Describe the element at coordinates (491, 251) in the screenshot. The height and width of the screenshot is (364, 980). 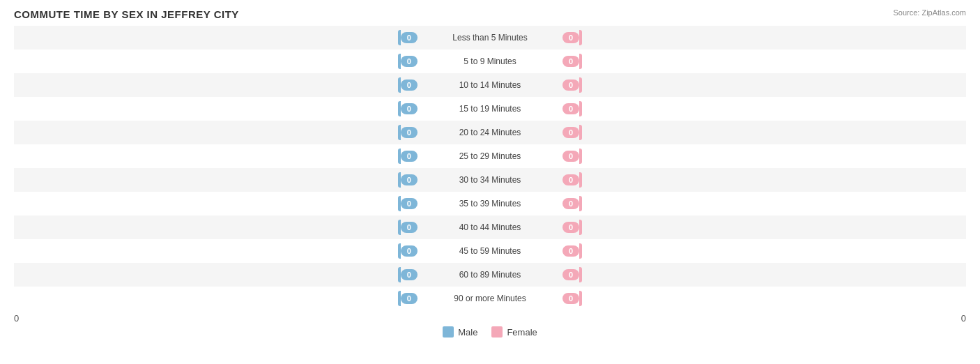
I see `category-label: 45 to 59 Minutes` at that location.